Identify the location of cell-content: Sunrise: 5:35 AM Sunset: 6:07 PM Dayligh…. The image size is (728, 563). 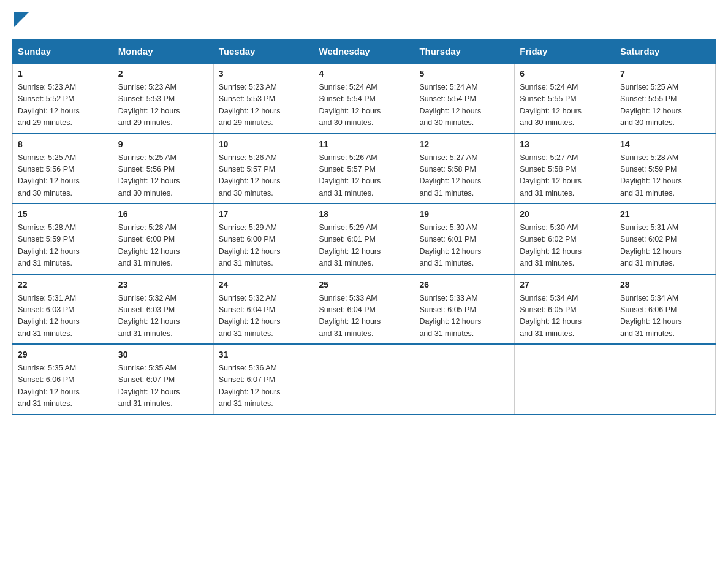
(150, 386).